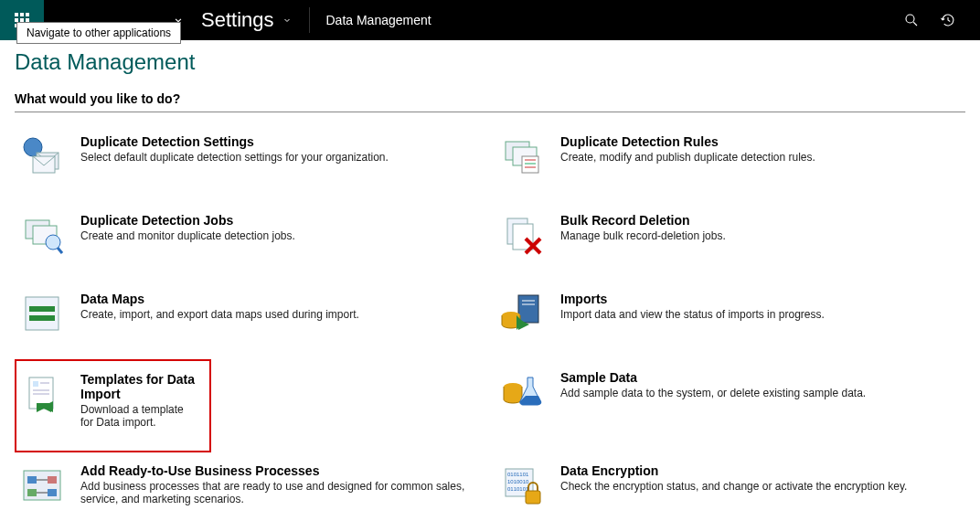 The height and width of the screenshot is (521, 980). Describe the element at coordinates (911, 20) in the screenshot. I see `search-icon` at that location.